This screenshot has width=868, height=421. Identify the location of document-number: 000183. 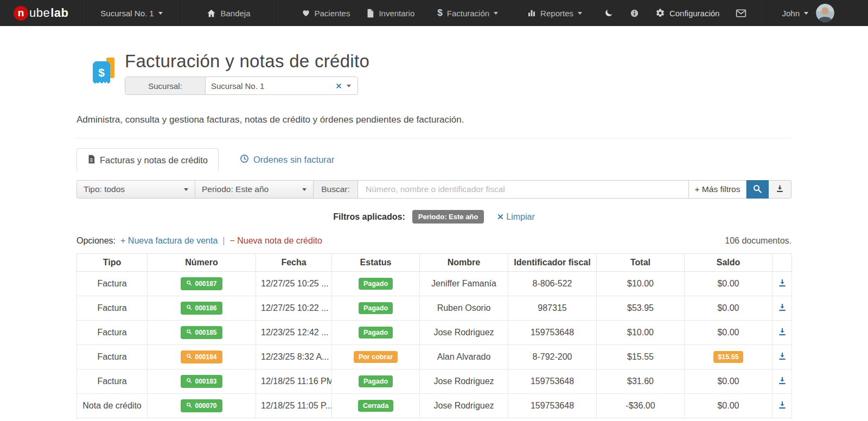
(206, 381).